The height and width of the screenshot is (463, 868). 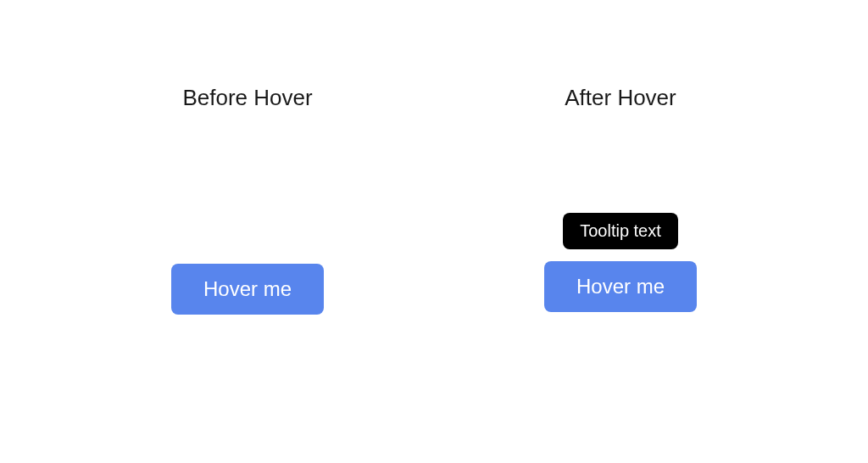 What do you see at coordinates (248, 200) in the screenshot?
I see `before-hover-column: Before Hover Hover me` at bounding box center [248, 200].